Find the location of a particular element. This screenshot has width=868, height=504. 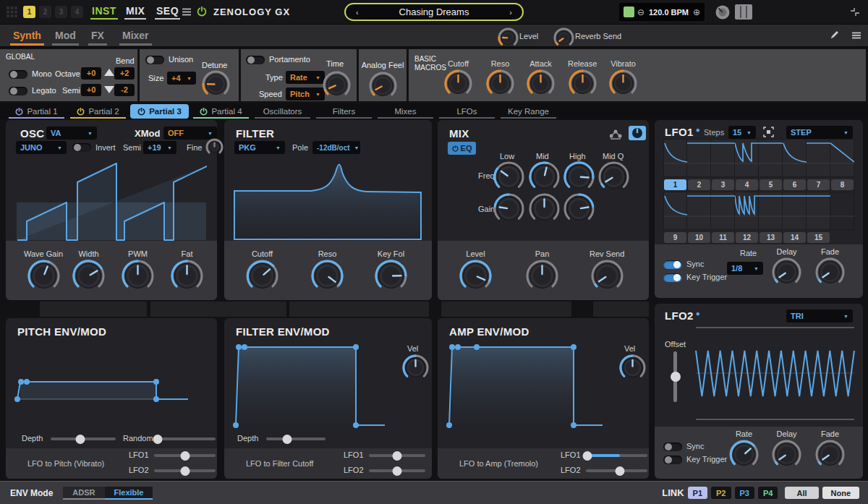

partial-tab-oscillators: Oscillators is located at coordinates (282, 111).